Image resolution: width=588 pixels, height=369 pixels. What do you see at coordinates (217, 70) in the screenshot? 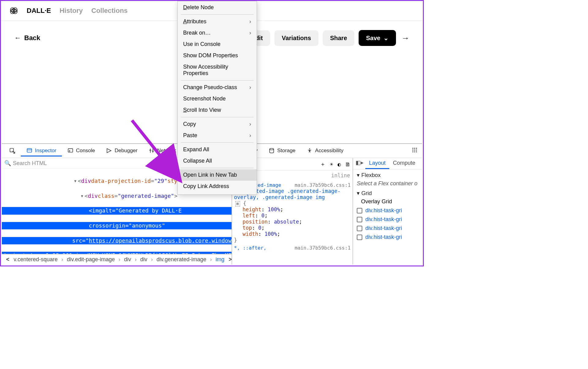
I see `ctx-show-accessibility-properties: Show Accessibility Properties` at bounding box center [217, 70].